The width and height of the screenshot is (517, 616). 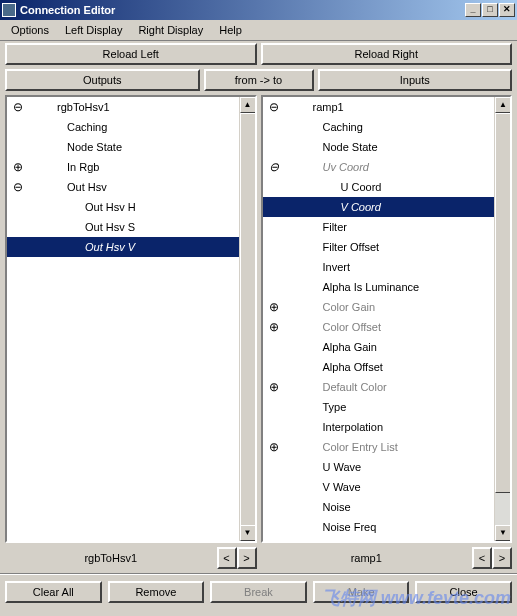 What do you see at coordinates (230, 30) in the screenshot?
I see `menu-help: Help` at bounding box center [230, 30].